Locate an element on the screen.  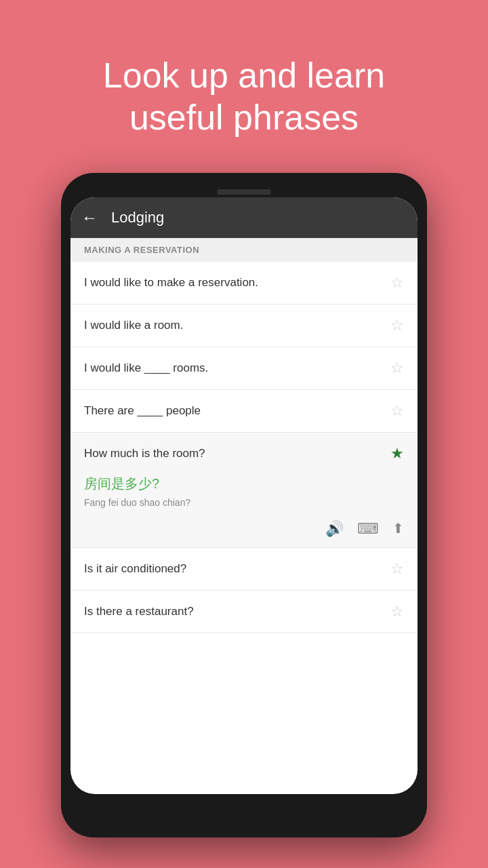
phrase-text: I would like ____ rooms. is located at coordinates (234, 368).